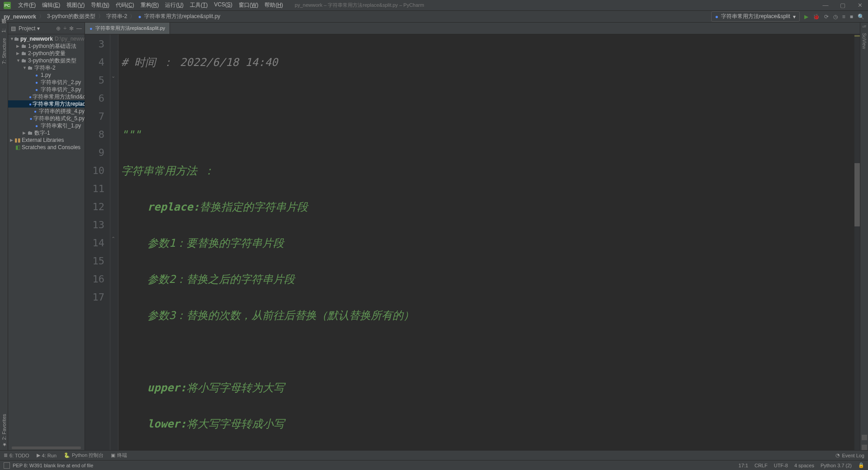 The image size is (868, 470). Describe the element at coordinates (58, 28) in the screenshot. I see `select-opened-file-icon: ⊕` at that location.